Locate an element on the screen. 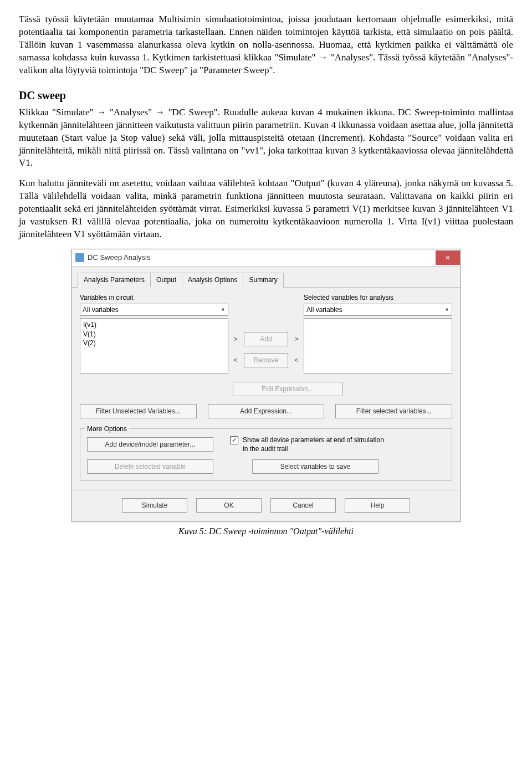 This screenshot has height=783, width=532. tab-output: Output is located at coordinates (166, 280).